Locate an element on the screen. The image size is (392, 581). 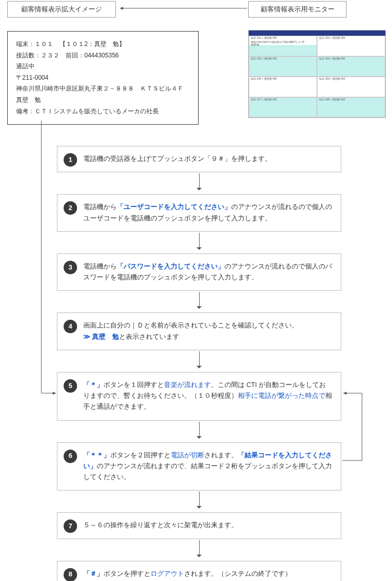
monitor-cell-label: 端末 106 □ 接話数 000 is located at coordinates (332, 79).